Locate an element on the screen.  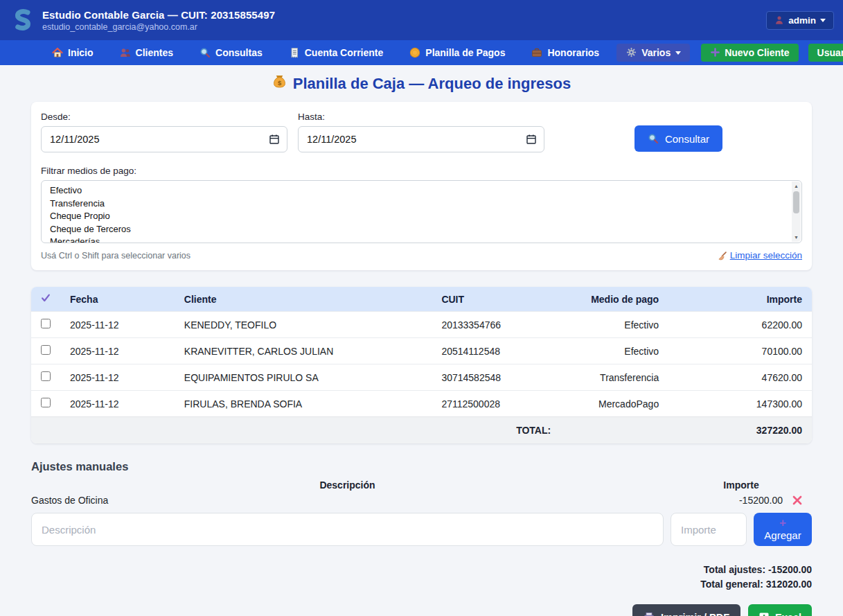
cell-cliente: FIRULAS, BRENDA SOFIA is located at coordinates (303, 404).